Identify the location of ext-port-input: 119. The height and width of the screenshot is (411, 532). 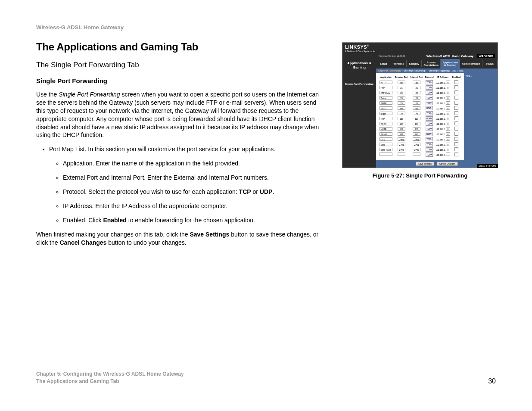
(401, 129).